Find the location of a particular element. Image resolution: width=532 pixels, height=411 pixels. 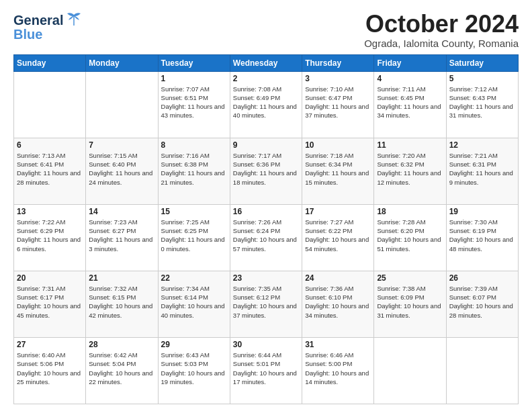

day-info: Sunrise: 7:12 AM Sunset: 6:43 PM Dayligh… is located at coordinates (482, 102).